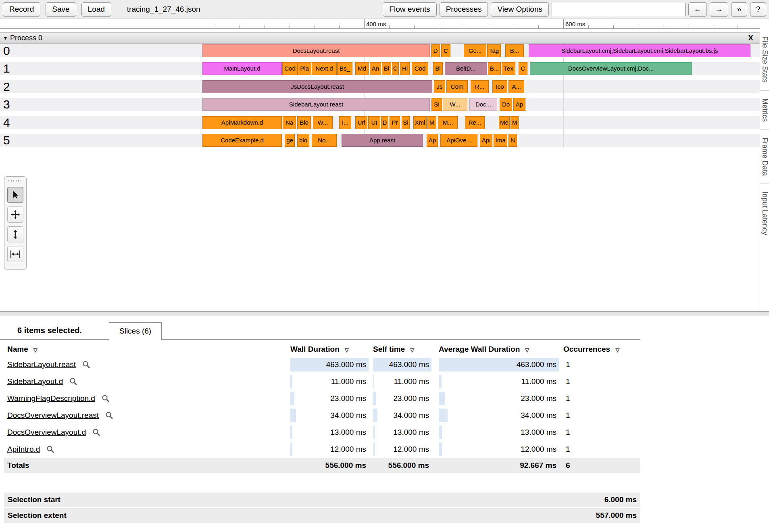 Image resolution: width=769 pixels, height=532 pixels. I want to click on timeline-slice: Me, so click(504, 123).